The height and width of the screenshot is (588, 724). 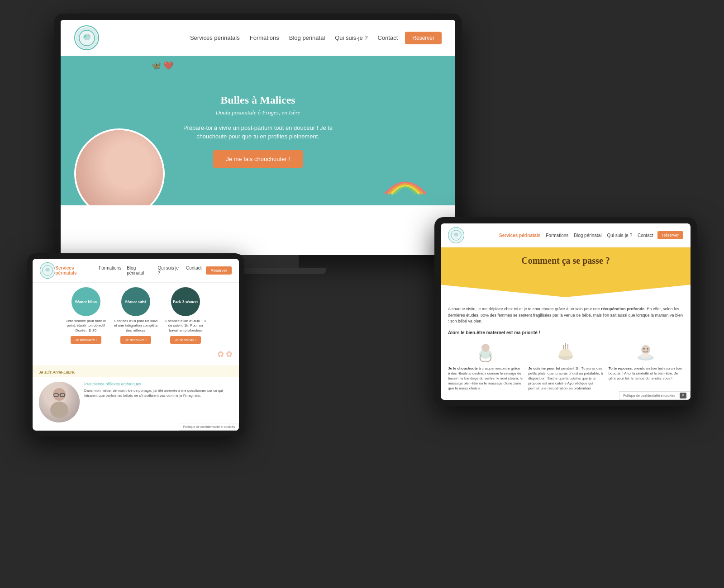 I want to click on about-photo-inner, so click(x=59, y=402).